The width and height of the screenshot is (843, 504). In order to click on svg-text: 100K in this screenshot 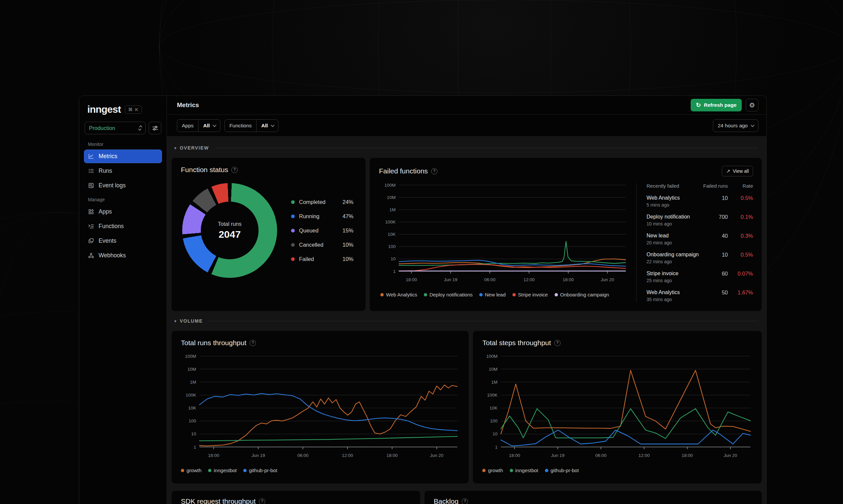, I will do `click(493, 395)`.